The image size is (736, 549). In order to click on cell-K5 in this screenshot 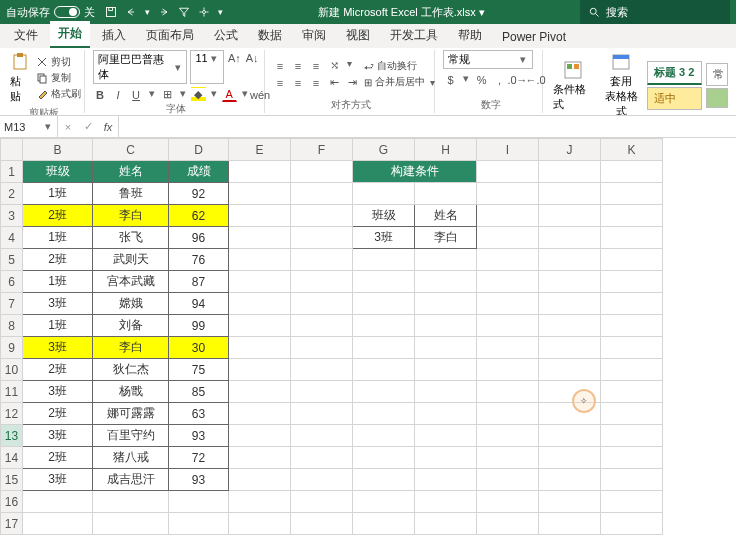, I will do `click(632, 260)`.